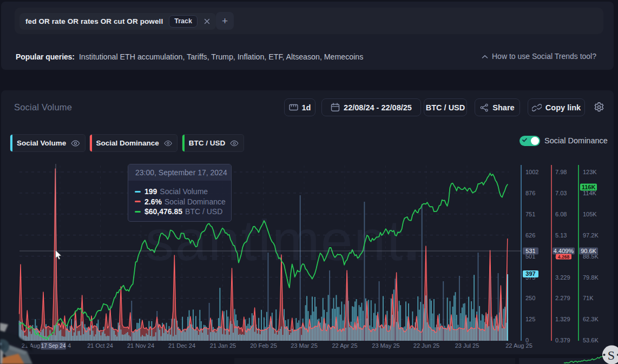 This screenshot has width=618, height=364. I want to click on svg-text: 2.279, so click(563, 298).